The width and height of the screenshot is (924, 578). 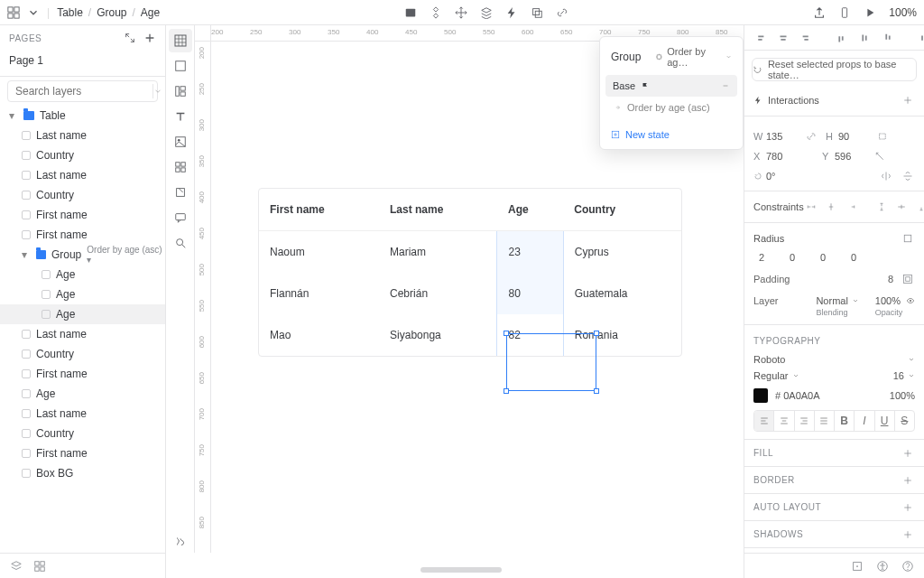 I want to click on state-base: Base, so click(x=671, y=86).